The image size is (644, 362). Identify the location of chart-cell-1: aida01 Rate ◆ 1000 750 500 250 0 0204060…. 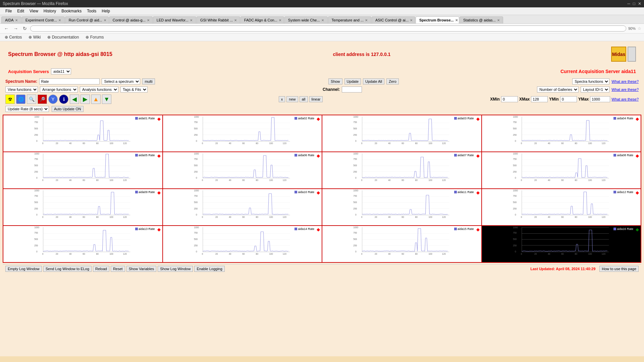
(83, 133).